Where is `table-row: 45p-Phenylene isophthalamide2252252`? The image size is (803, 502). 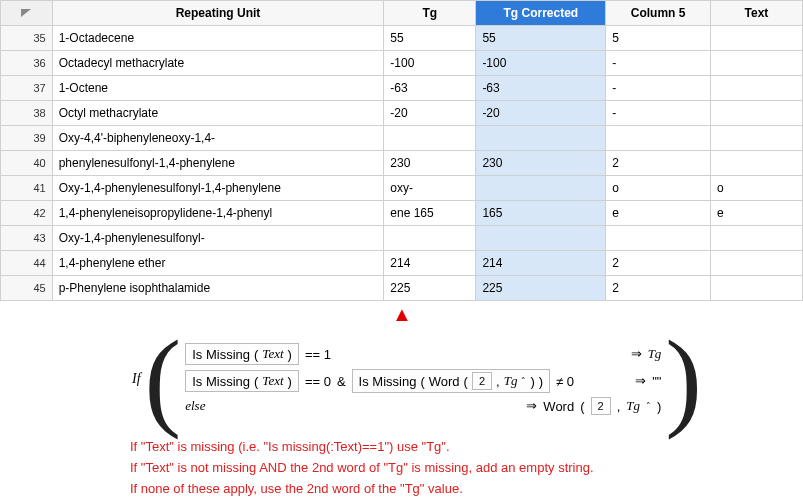
table-row: 45p-Phenylene isophthalamide2252252 is located at coordinates (402, 288).